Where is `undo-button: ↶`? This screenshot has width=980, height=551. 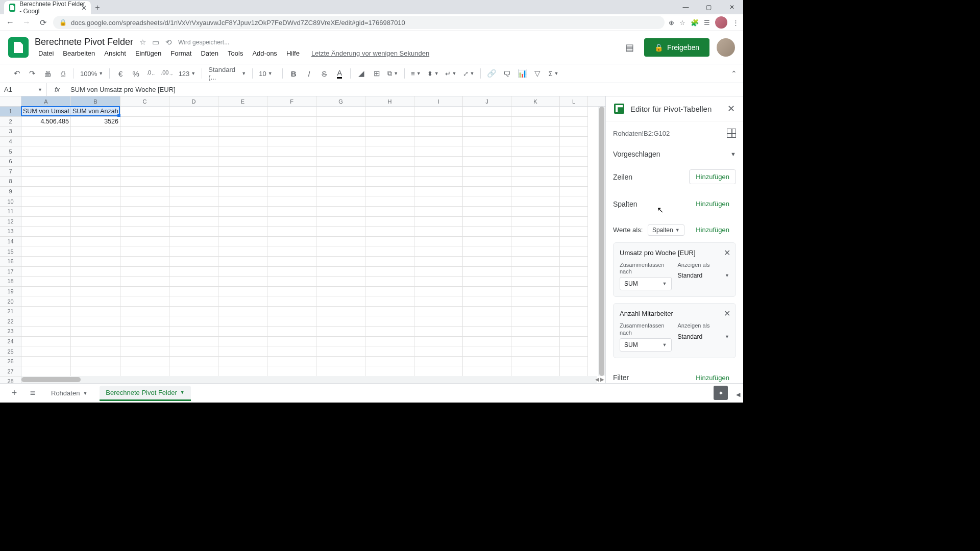
undo-button: ↶ is located at coordinates (17, 73).